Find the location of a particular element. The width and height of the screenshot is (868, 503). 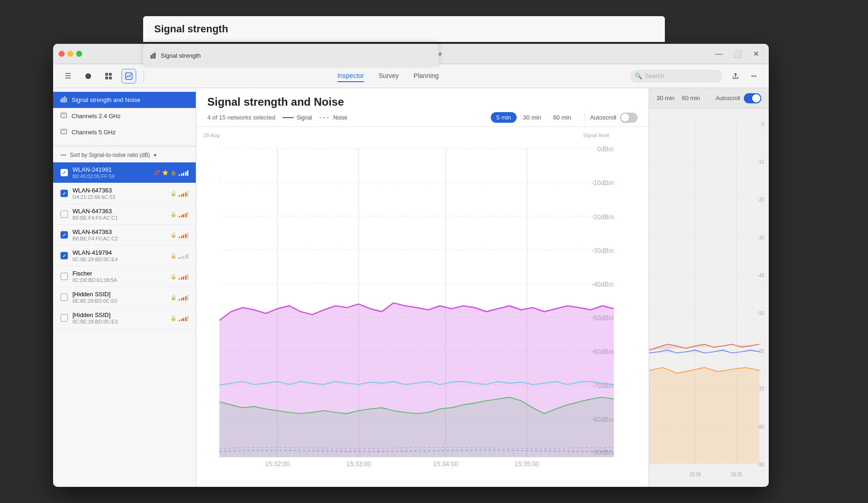

signal-bars-hidden-b is located at coordinates (184, 318).